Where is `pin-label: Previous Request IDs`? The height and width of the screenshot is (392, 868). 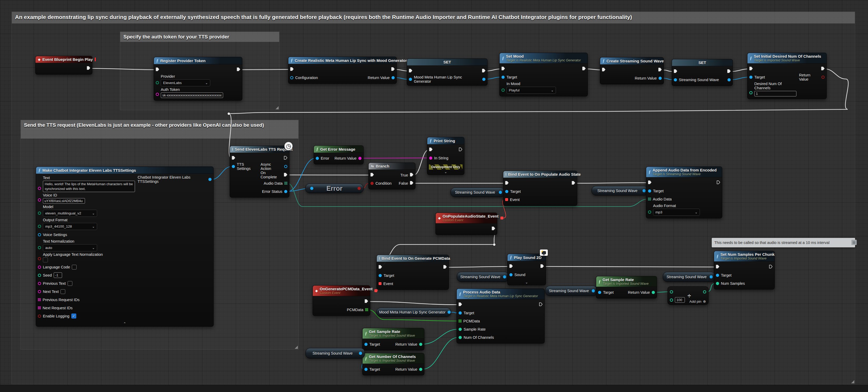
pin-label: Previous Request IDs is located at coordinates (61, 300).